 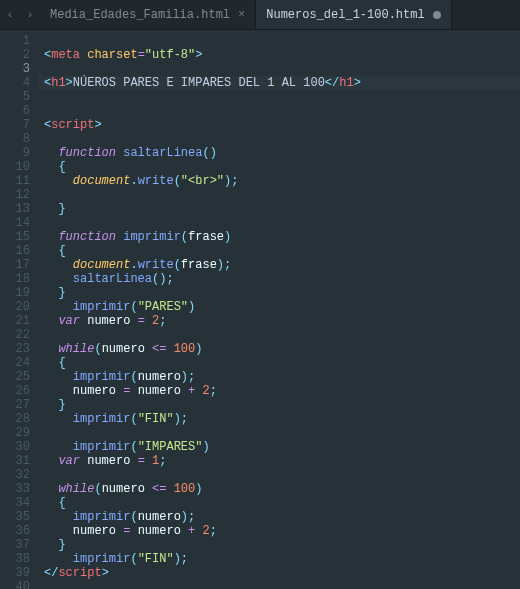 What do you see at coordinates (354, 14) in the screenshot?
I see `tab-numeros: Numeros_del_1-100.html` at bounding box center [354, 14].